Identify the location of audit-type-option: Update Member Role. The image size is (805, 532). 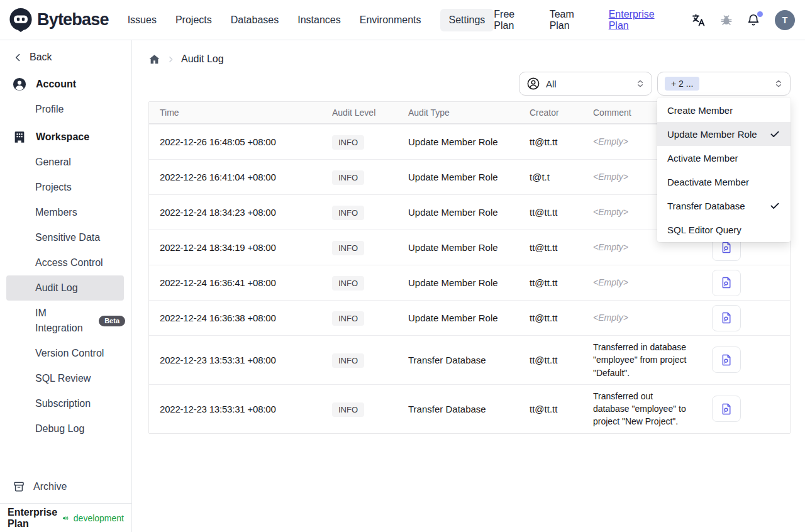
(724, 134).